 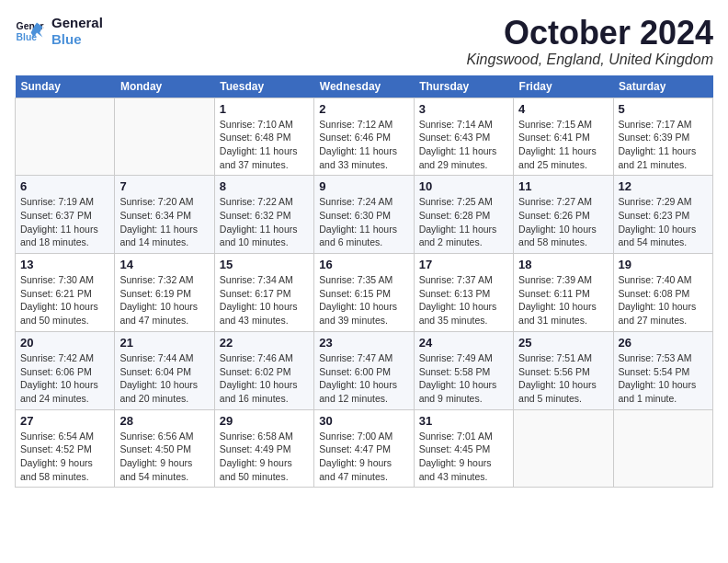 What do you see at coordinates (64, 265) in the screenshot?
I see `day-number: 13` at bounding box center [64, 265].